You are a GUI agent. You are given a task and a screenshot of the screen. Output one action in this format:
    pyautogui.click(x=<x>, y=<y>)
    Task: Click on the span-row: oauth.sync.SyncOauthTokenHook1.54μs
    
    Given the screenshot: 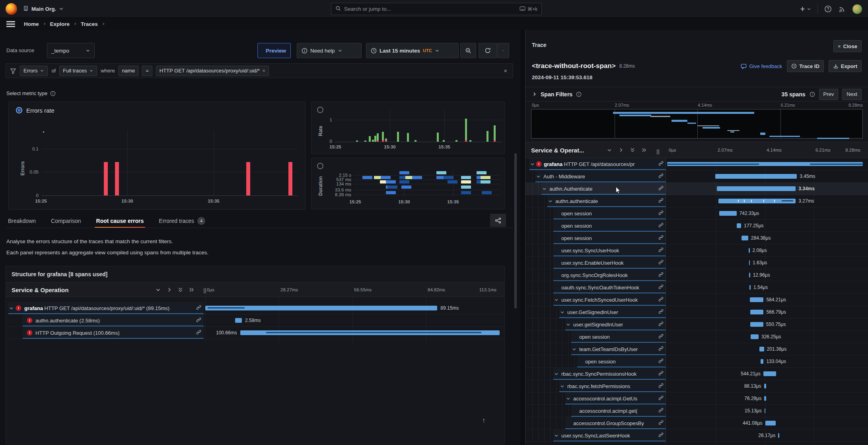 What is the action you would take?
    pyautogui.click(x=697, y=287)
    